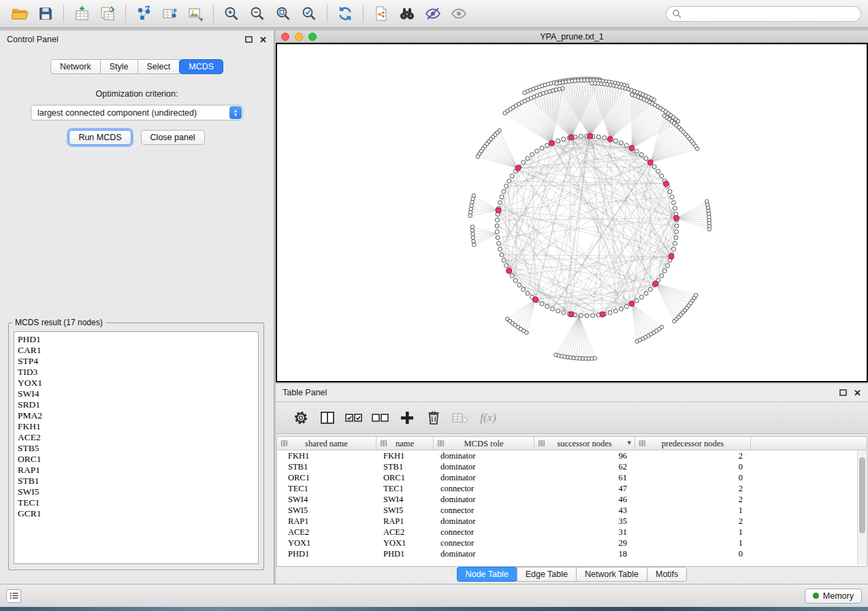  What do you see at coordinates (407, 14) in the screenshot?
I see `search-network-button` at bounding box center [407, 14].